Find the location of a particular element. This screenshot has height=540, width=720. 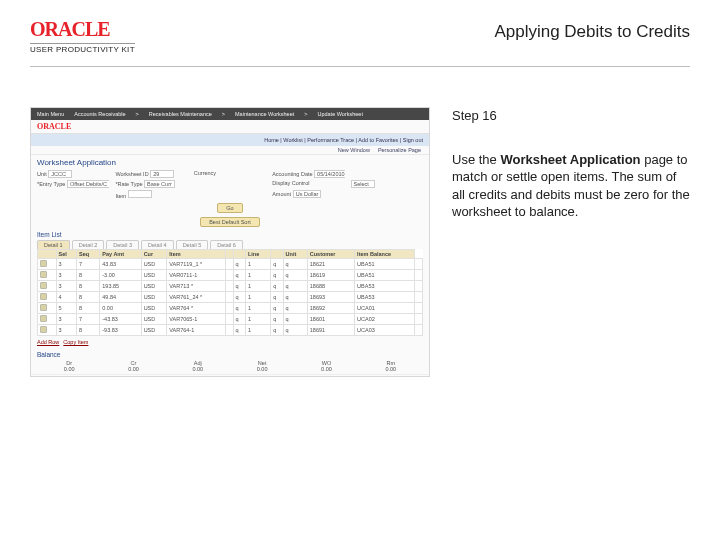

ss-go-button: Go is located at coordinates (230, 208).